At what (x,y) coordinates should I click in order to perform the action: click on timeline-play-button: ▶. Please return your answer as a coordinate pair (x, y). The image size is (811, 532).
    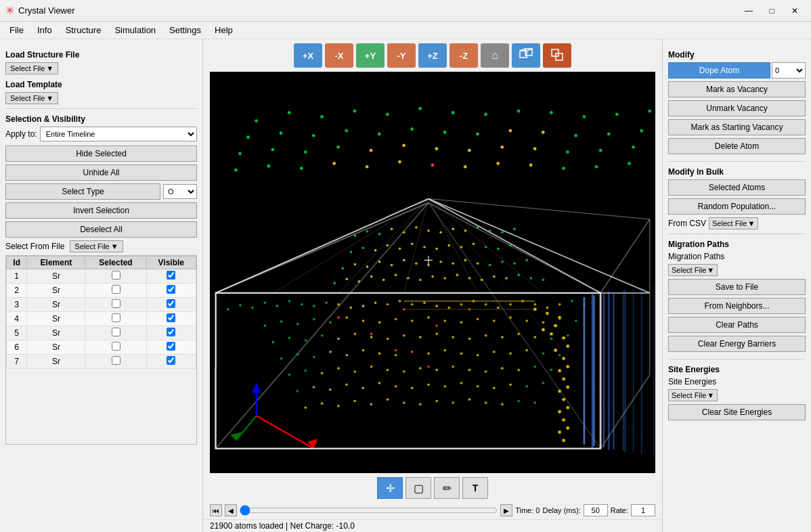
    Looking at the image, I should click on (506, 510).